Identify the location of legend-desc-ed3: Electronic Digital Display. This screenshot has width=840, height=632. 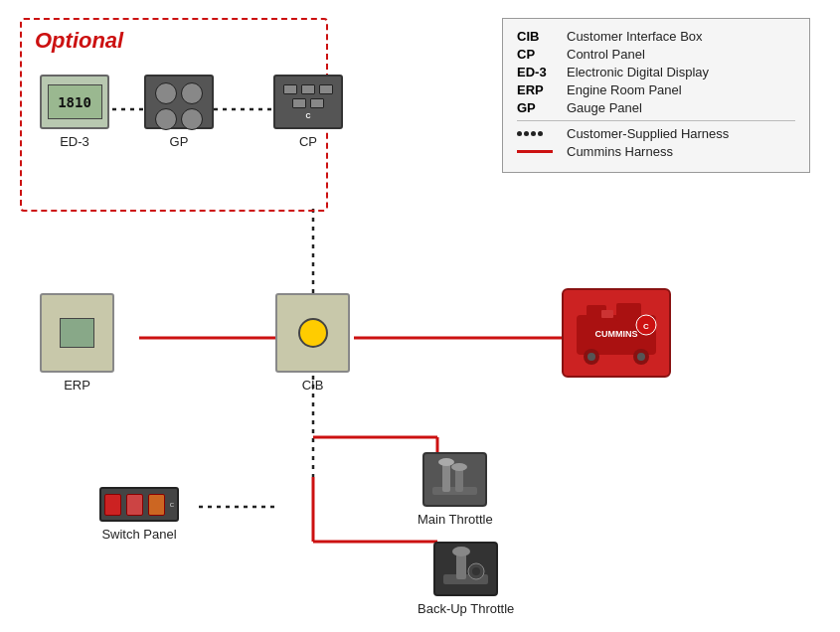
(638, 72).